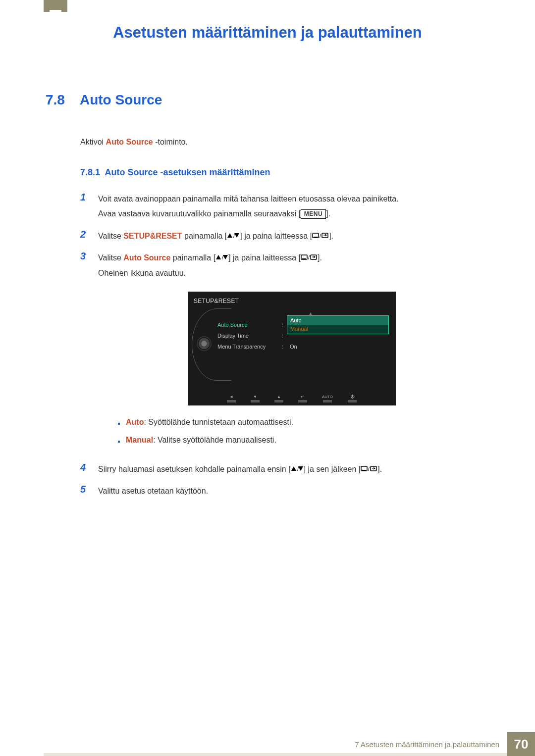 This screenshot has width=535, height=756. What do you see at coordinates (121, 100) in the screenshot?
I see `section-title: Auto Source` at bounding box center [121, 100].